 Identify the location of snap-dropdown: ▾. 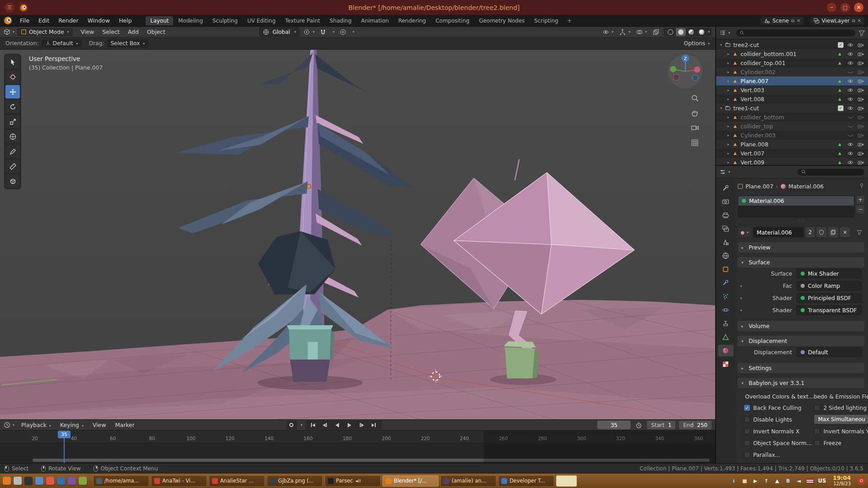
(333, 32).